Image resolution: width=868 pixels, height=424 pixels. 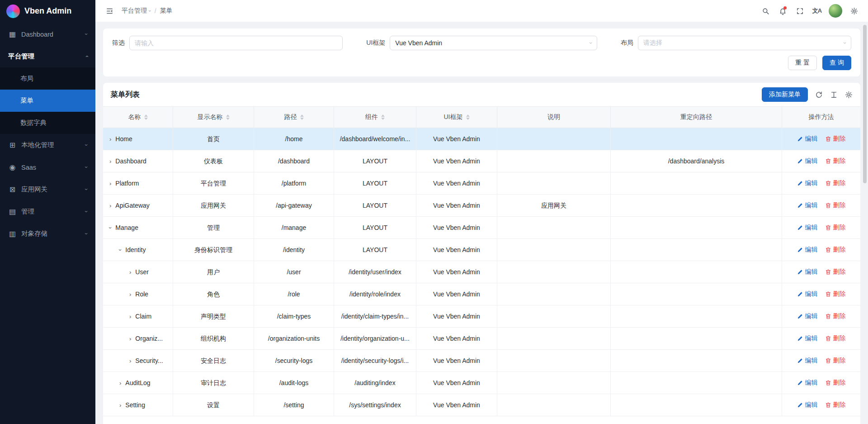 What do you see at coordinates (213, 117) in the screenshot?
I see `column-header: 显示名称` at bounding box center [213, 117].